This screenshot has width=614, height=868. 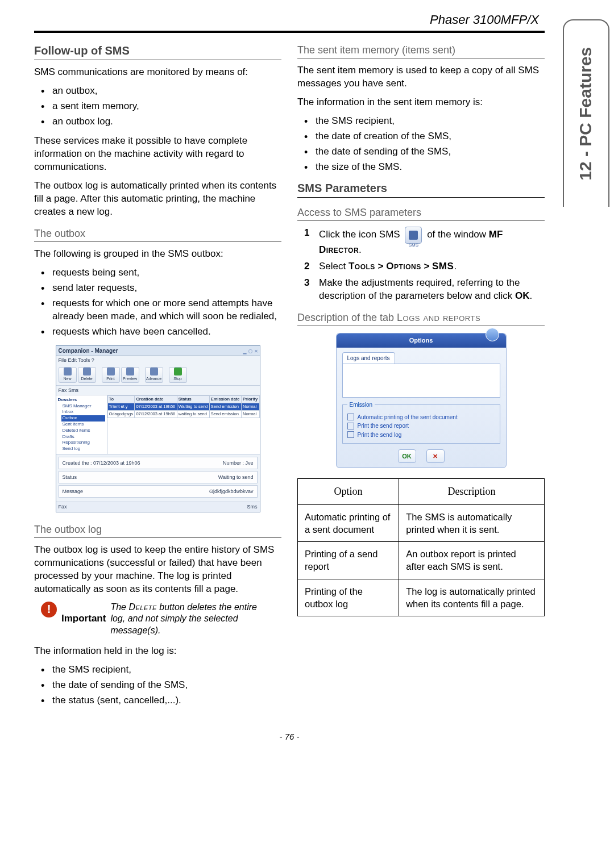 What do you see at coordinates (236, 477) in the screenshot?
I see `detail-status-value: Waiting to send` at bounding box center [236, 477].